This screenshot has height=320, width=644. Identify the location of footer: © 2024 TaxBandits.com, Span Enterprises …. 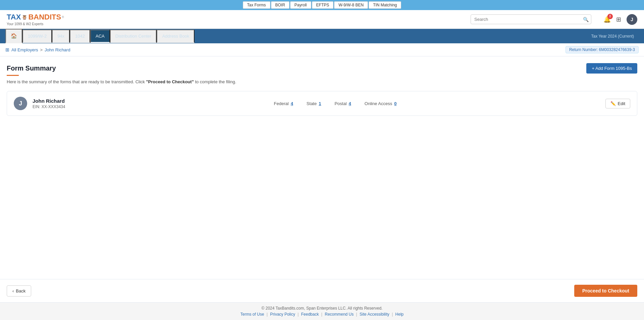
(322, 311).